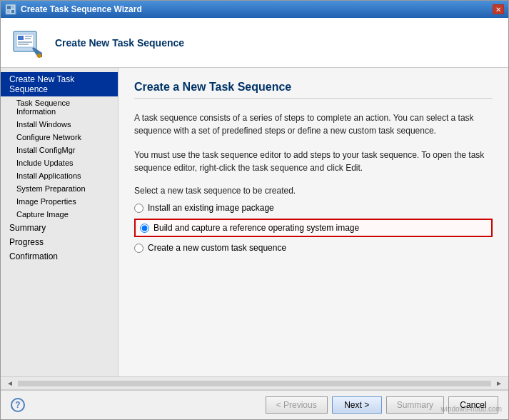 Image resolution: width=509 pixels, height=420 pixels. Describe the element at coordinates (74, 9) in the screenshot. I see `title-bar-left: Create Task Sequence Wizard` at that location.